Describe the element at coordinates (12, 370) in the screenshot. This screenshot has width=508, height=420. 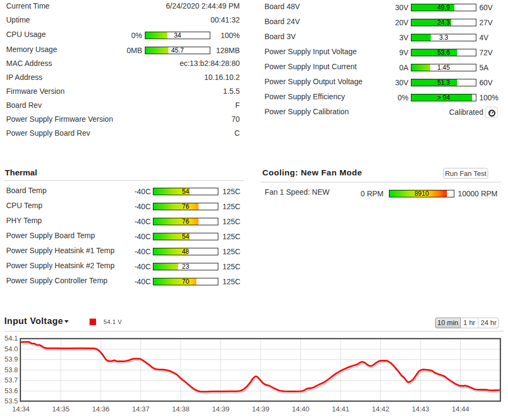
I see `svg-text: 53.8` at that location.